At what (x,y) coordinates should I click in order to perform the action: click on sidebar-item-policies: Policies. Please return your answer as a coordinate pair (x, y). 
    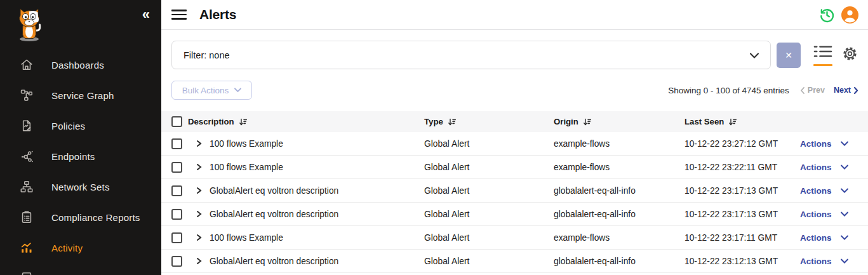
    Looking at the image, I should click on (81, 126).